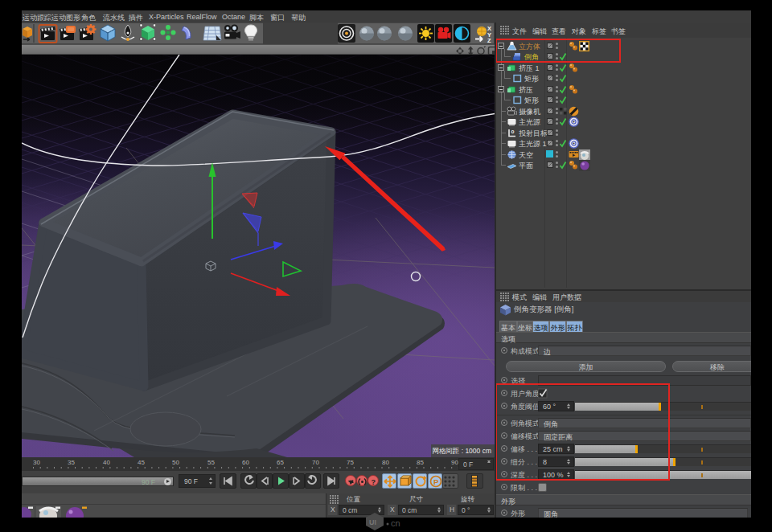  I want to click on svg-text: Z, so click(489, 40).